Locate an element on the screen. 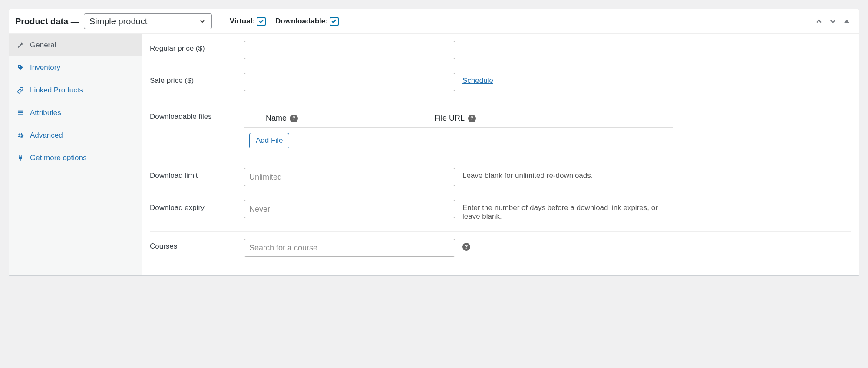 The height and width of the screenshot is (368, 868). tab-inventory: Inventory is located at coordinates (76, 68).